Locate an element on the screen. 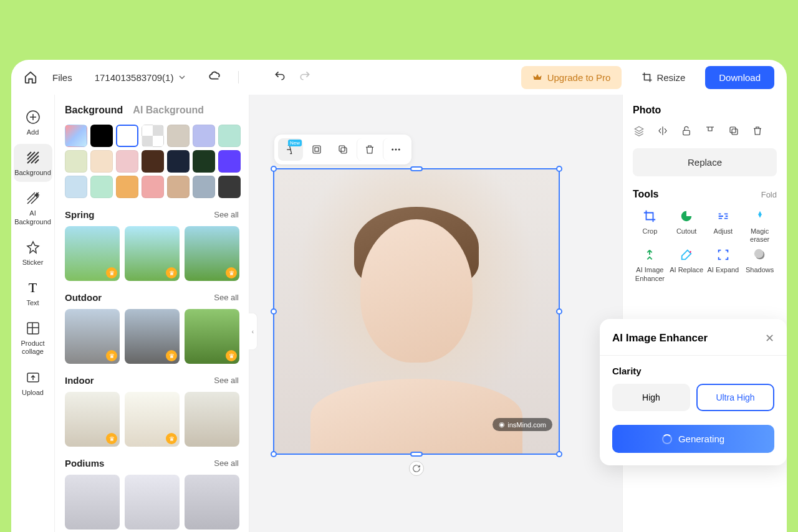  rail-item-sticker: Sticker is located at coordinates (33, 253).